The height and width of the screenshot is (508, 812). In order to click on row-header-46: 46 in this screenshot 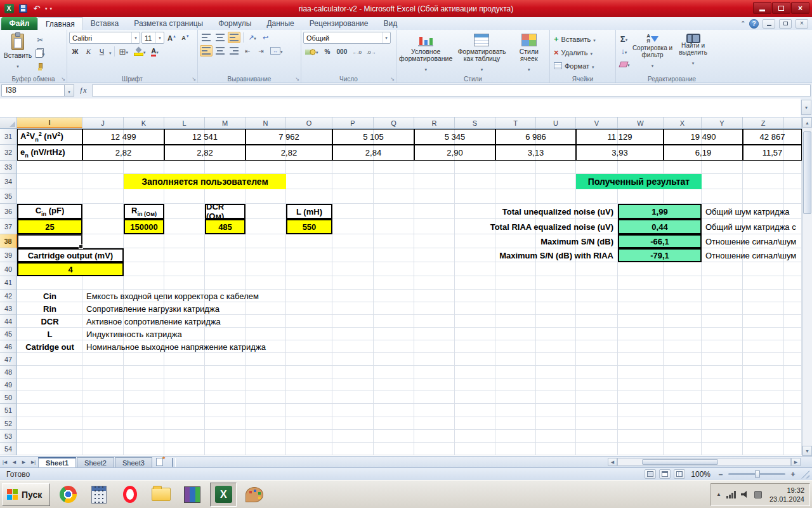, I will do `click(9, 347)`.